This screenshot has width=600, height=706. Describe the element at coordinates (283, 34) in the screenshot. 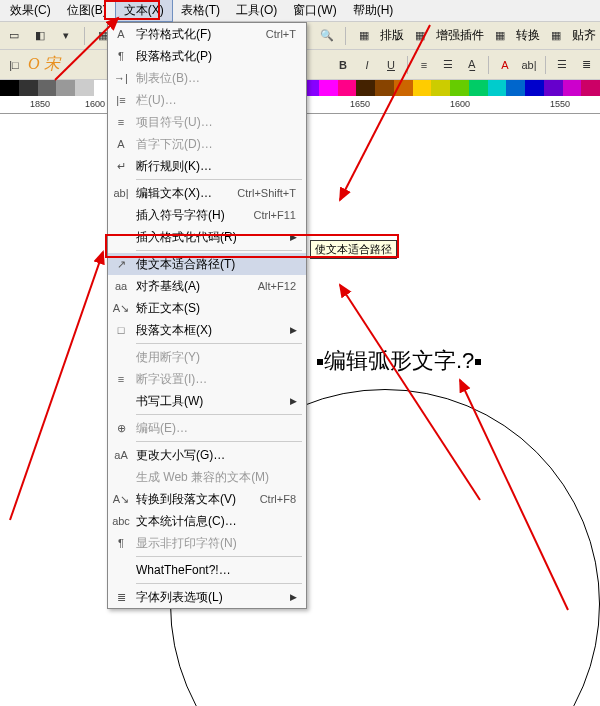

I see `menu-item-shortcut: Ctrl+T` at that location.